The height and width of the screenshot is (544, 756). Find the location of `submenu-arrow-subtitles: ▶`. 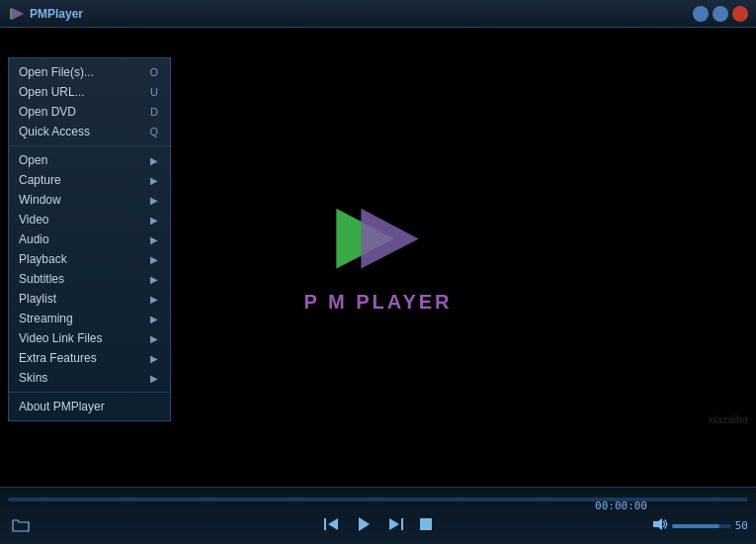

submenu-arrow-subtitles: ▶ is located at coordinates (154, 279).